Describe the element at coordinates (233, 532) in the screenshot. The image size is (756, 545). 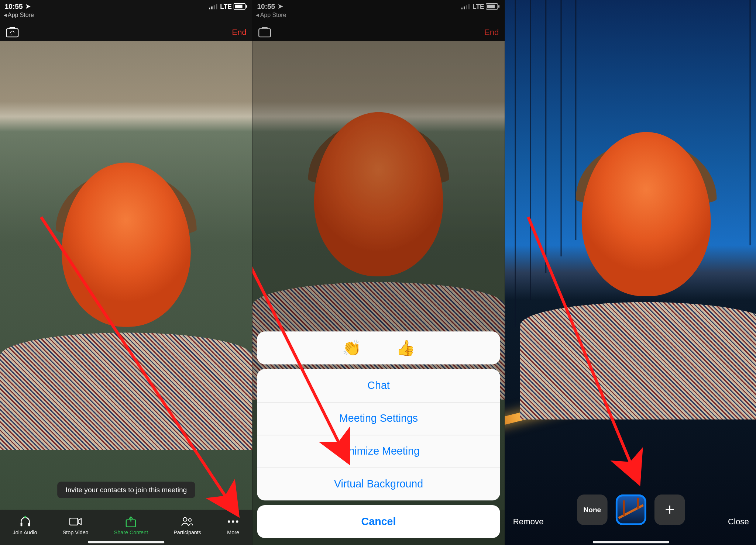
I see `toolbar-label: More` at that location.